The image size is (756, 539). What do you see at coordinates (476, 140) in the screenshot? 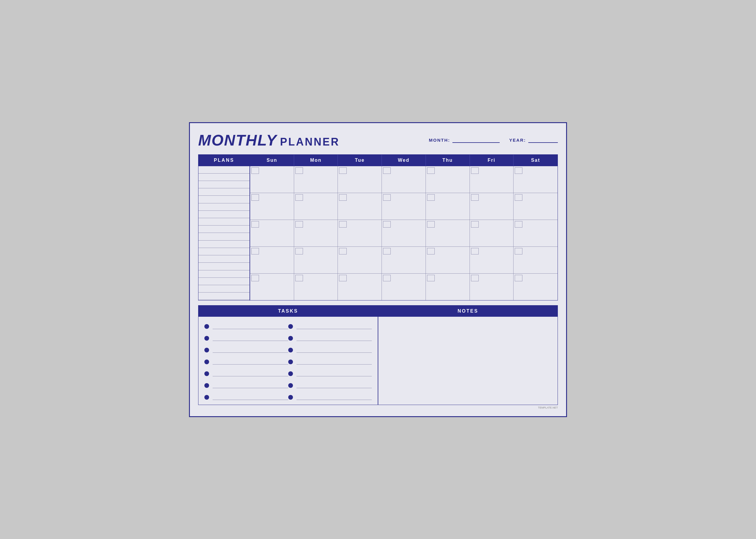
I see `month-line` at bounding box center [476, 140].